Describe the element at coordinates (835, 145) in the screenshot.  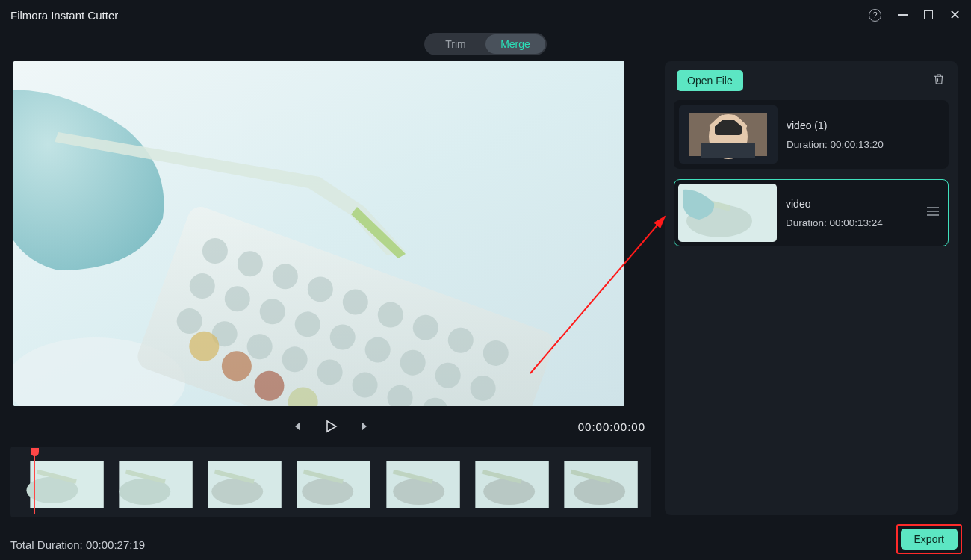
I see `clip-duration: Duration: 00:00:13:20` at that location.